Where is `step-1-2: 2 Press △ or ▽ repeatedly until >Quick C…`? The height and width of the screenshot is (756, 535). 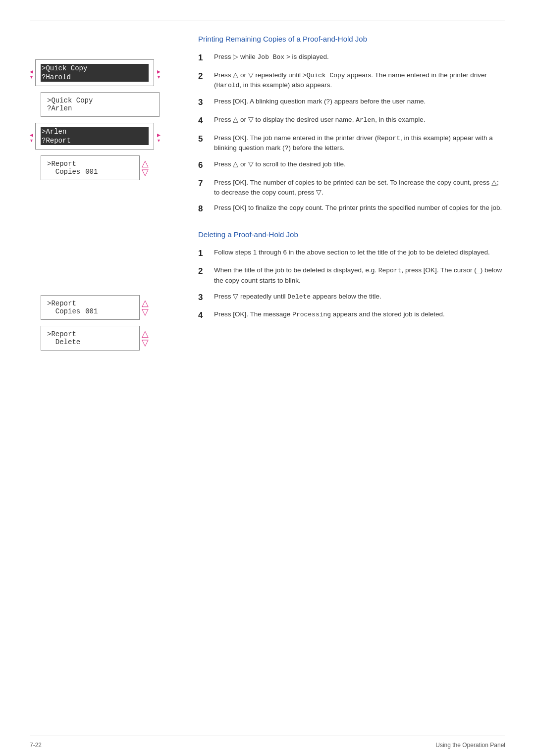
step-1-2: 2 Press △ or ▽ repeatedly until >Quick C… is located at coordinates (352, 81).